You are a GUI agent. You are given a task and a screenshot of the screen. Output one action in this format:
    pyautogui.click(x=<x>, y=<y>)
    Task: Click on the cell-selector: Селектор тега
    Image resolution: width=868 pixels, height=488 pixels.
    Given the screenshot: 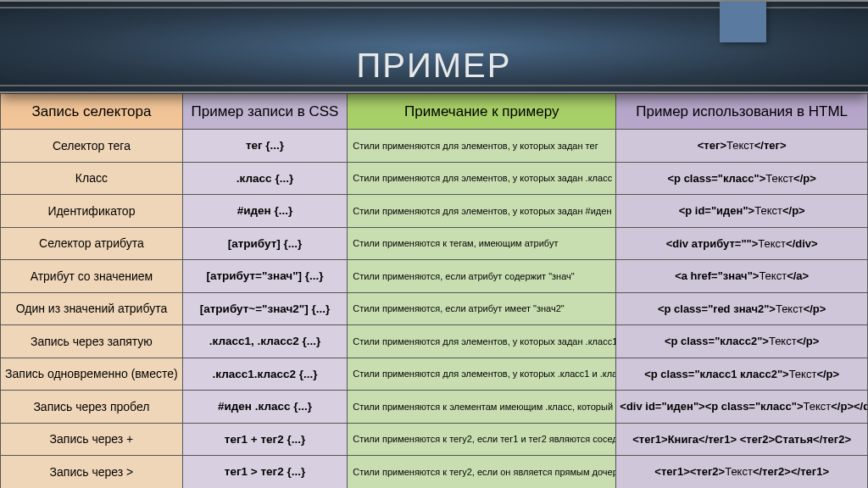 What is the action you would take?
    pyautogui.click(x=92, y=146)
    